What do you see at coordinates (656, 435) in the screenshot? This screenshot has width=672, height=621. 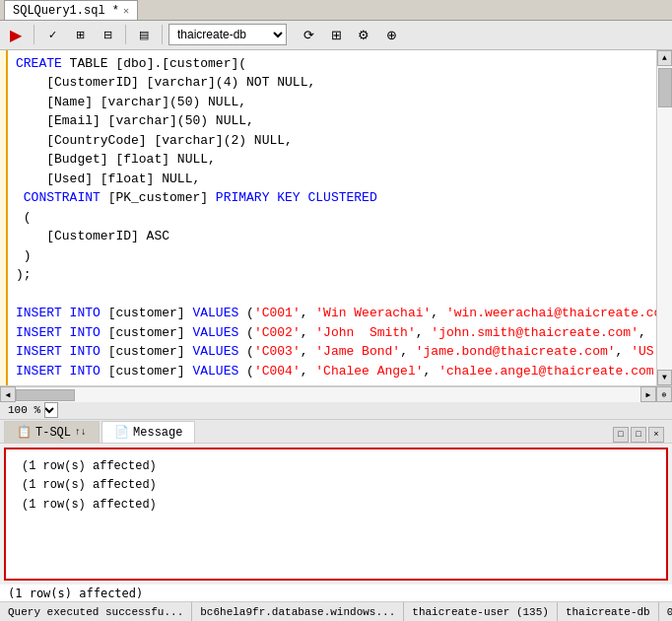 I see `tab-icon-3: ×` at bounding box center [656, 435].